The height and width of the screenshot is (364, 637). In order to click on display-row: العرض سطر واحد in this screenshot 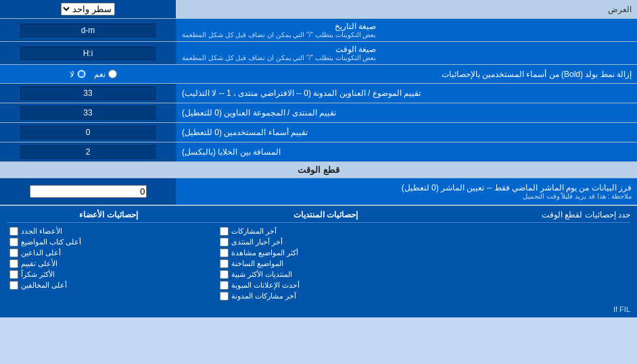, I will do `click(318, 9)`.